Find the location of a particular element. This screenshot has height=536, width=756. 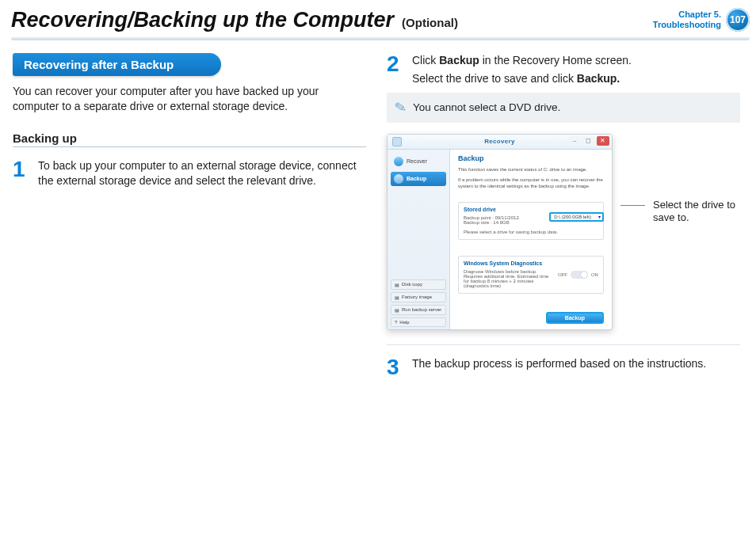

step-2: 2 Click Backup in the Recovery Home scre… is located at coordinates (563, 70).